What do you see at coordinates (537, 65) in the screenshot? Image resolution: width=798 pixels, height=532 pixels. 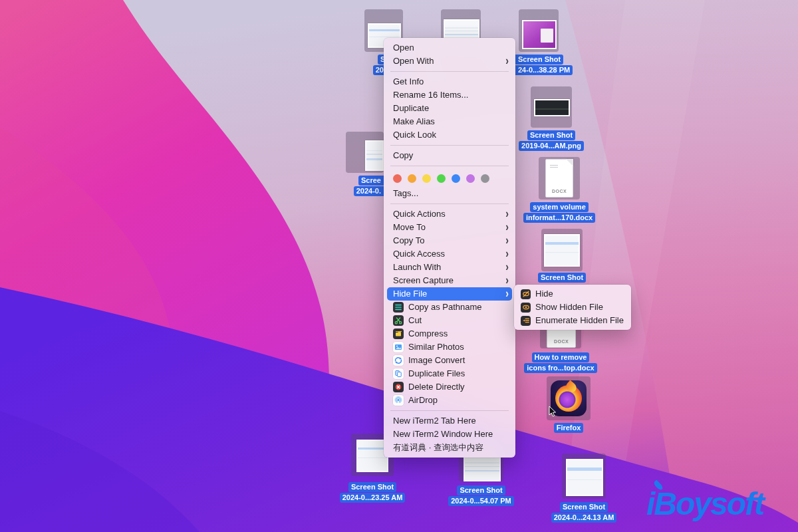 I see `icon-label: Screen Shot 24-0...38.28 PM` at bounding box center [537, 65].